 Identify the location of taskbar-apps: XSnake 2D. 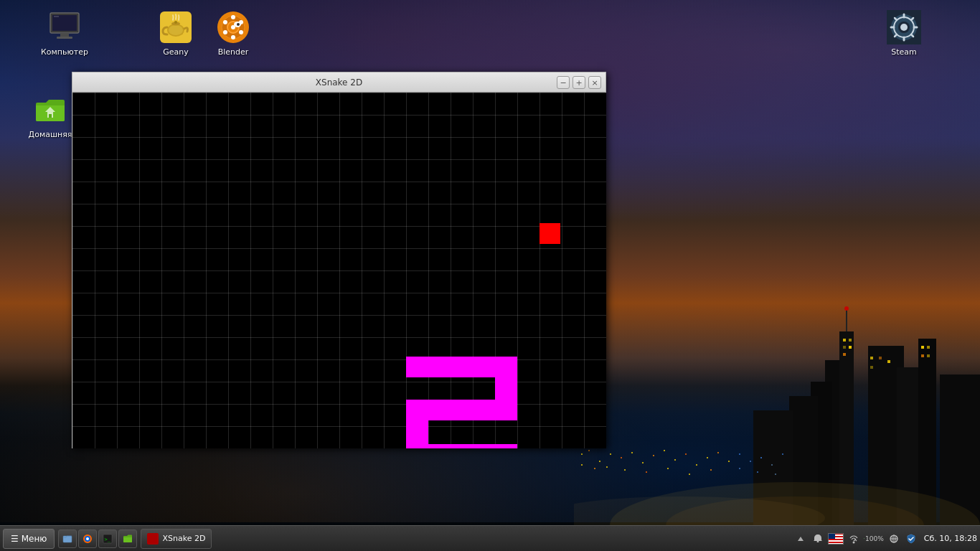
(466, 539).